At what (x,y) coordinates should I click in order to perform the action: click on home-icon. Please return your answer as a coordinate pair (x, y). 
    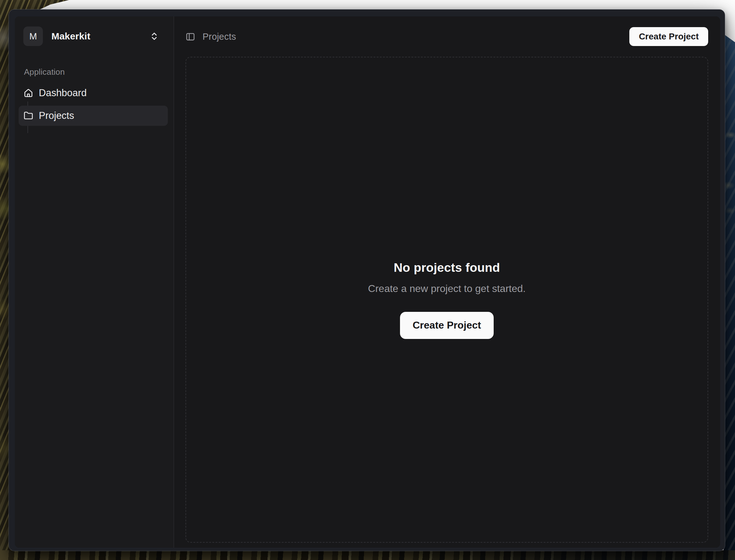
    Looking at the image, I should click on (28, 93).